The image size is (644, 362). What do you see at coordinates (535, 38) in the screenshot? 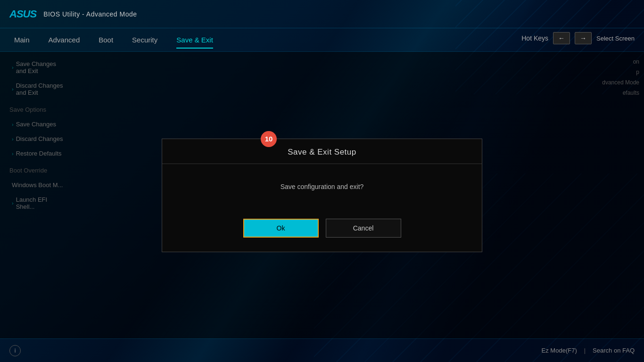
I see `hot-keys-label: Hot Keys` at bounding box center [535, 38].